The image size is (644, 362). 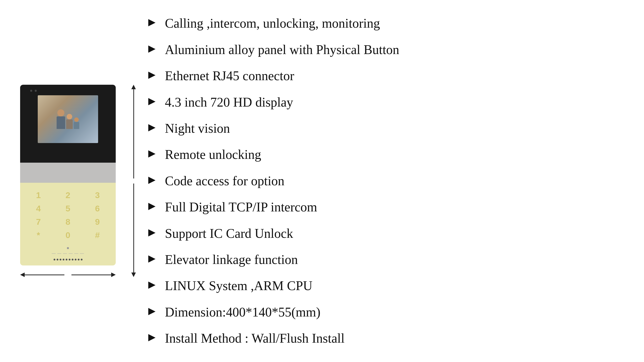 What do you see at coordinates (213, 155) in the screenshot?
I see `spec-text-remote-unlocking: Remote unlocking` at bounding box center [213, 155].